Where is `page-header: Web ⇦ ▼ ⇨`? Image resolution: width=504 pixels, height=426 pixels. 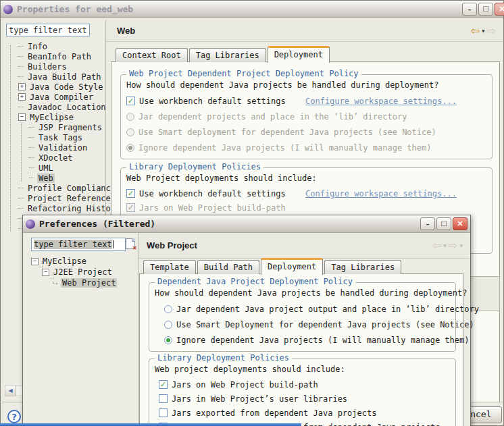
page-header: Web ⇦ ▼ ⇨ is located at coordinates (304, 31).